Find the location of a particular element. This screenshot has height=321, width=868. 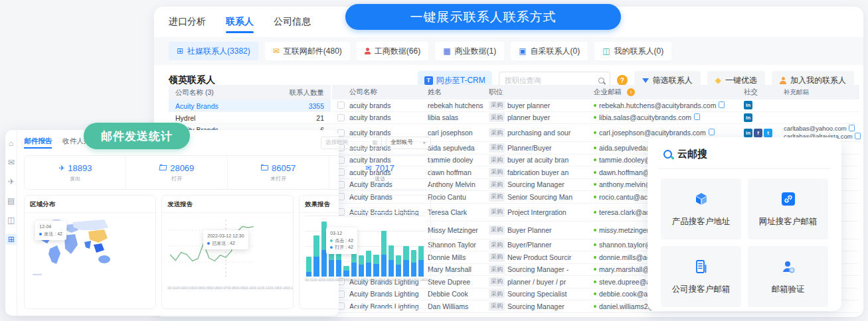

subtab-我的联系人(0): ◫我的联系人(0) is located at coordinates (633, 51).